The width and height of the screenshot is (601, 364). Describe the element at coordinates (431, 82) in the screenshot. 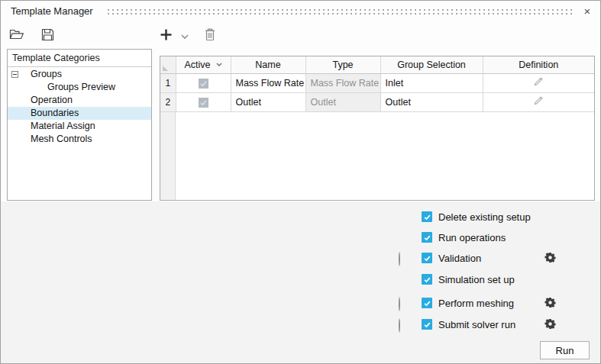

I see `group-selection-cell: Inlet` at that location.